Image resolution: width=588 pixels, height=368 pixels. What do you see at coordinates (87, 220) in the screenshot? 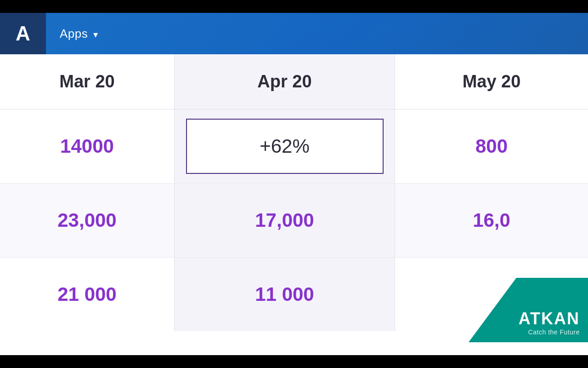
I see `value-row2-mar20: 23,000` at bounding box center [87, 220].